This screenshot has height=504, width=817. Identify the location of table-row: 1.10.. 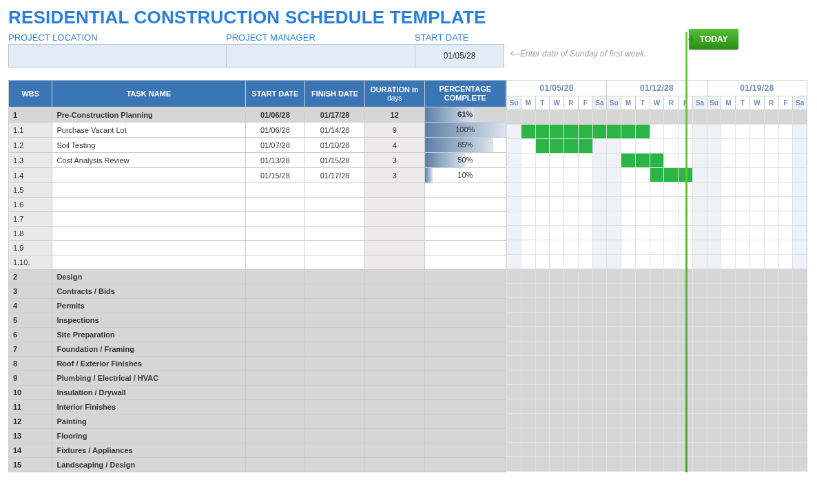
(258, 263).